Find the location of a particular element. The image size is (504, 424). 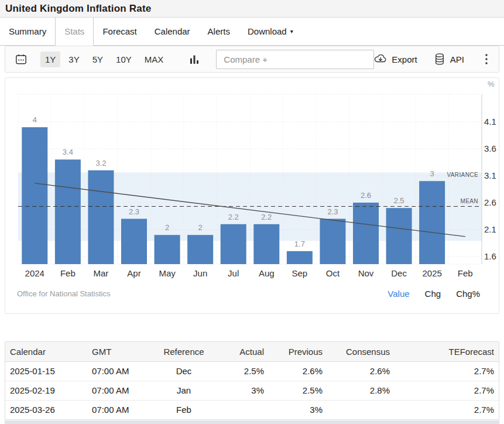

tab-forecast: Forecast is located at coordinates (119, 32).